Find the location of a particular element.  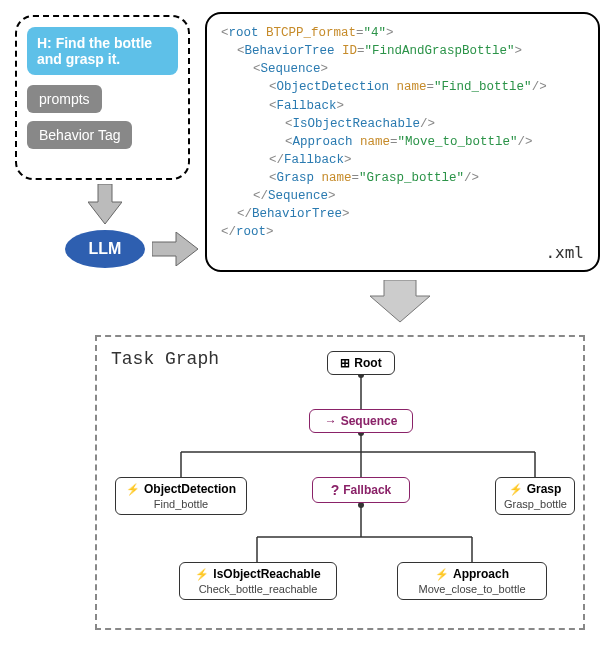

graph-node-objectdetection: ObjectDetection Find_bottle is located at coordinates (181, 496).